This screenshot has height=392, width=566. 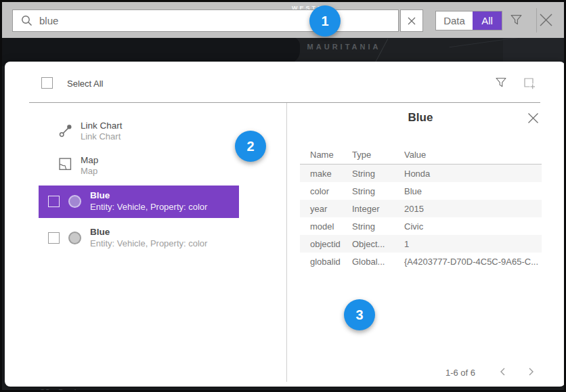 What do you see at coordinates (326, 209) in the screenshot?
I see `cell-name: year` at bounding box center [326, 209].